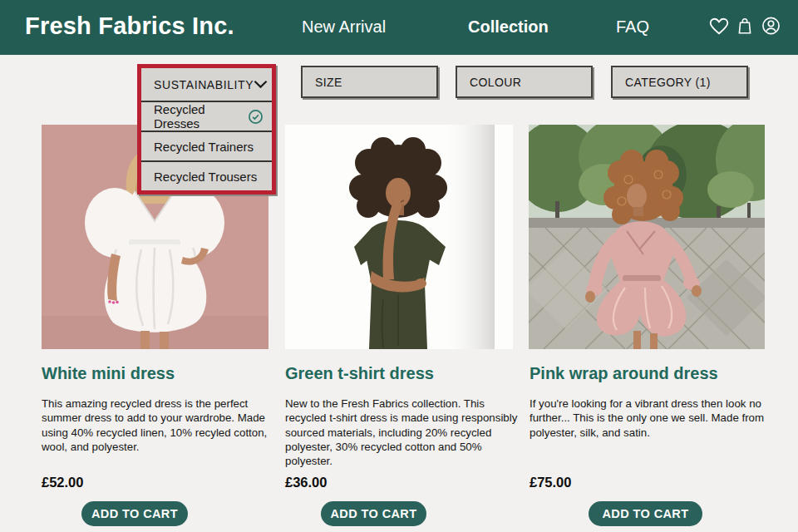  I want to click on site-header: Fresh Fabrics Inc. New Arrival Collectio…, so click(399, 27).